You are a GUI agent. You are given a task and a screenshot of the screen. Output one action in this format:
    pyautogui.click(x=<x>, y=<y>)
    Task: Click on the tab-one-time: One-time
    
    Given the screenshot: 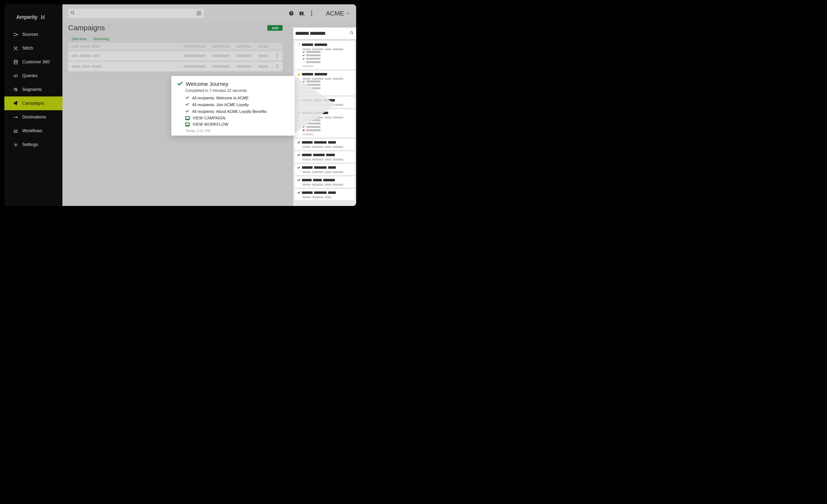 What is the action you would take?
    pyautogui.click(x=79, y=39)
    